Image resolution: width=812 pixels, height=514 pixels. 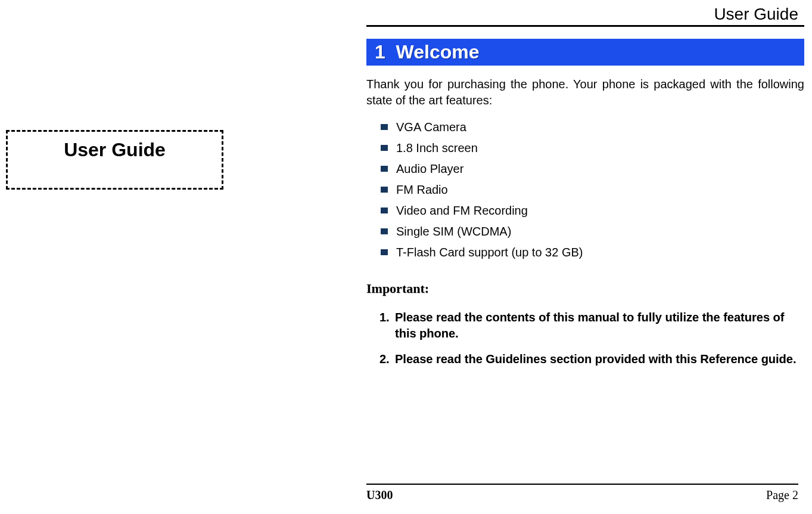 What do you see at coordinates (583, 493) in the screenshot?
I see `page-footer: U300 Page 2` at bounding box center [583, 493].